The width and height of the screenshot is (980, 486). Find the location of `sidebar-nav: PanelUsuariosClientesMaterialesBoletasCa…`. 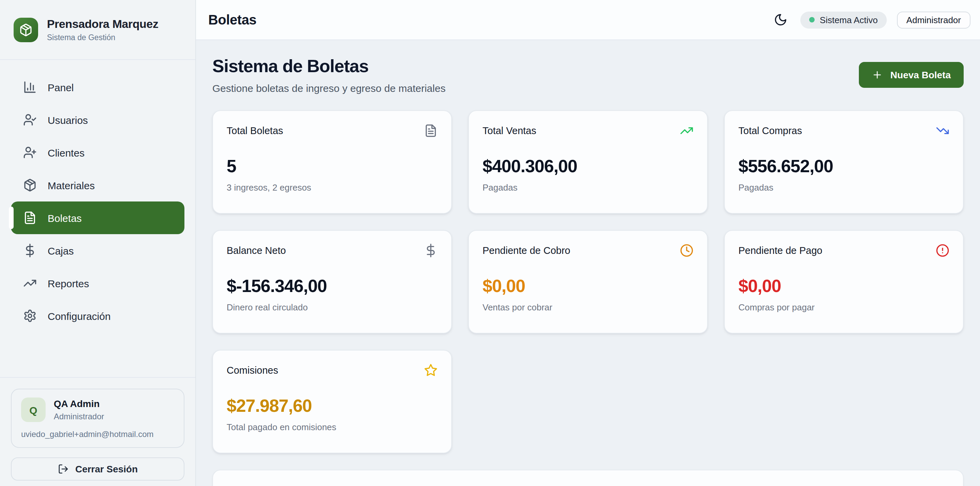

sidebar-nav: PanelUsuariosClientesMaterialesBoletasCa… is located at coordinates (97, 218).